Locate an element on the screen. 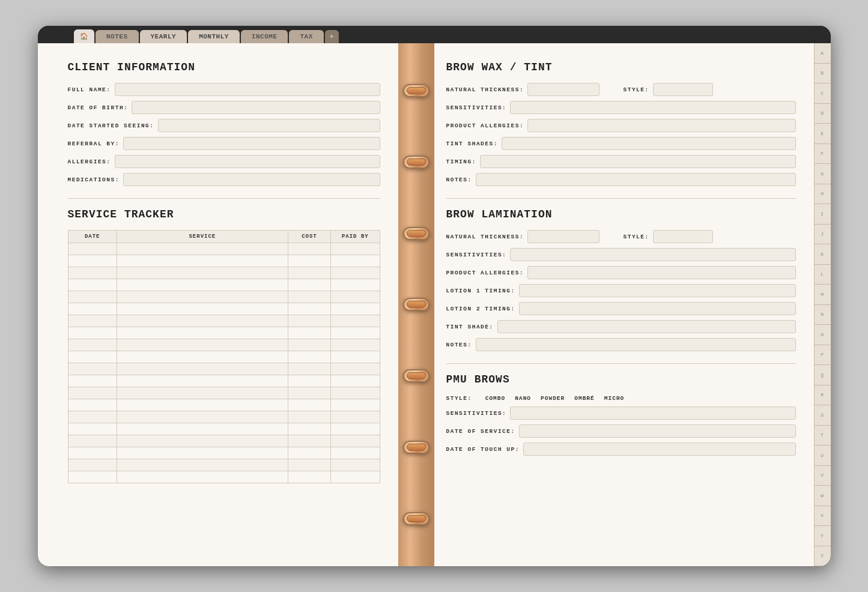 The width and height of the screenshot is (868, 592). index-tab-d: D is located at coordinates (823, 114).